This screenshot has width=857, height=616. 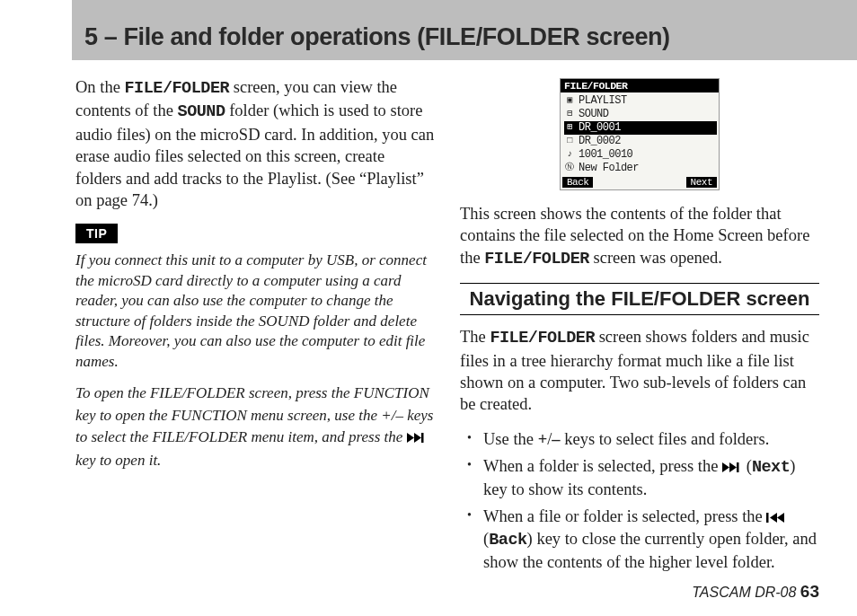 I want to click on tip-paragraph-2: To open the FILE/FOLDER screen, press th…, so click(x=255, y=427).